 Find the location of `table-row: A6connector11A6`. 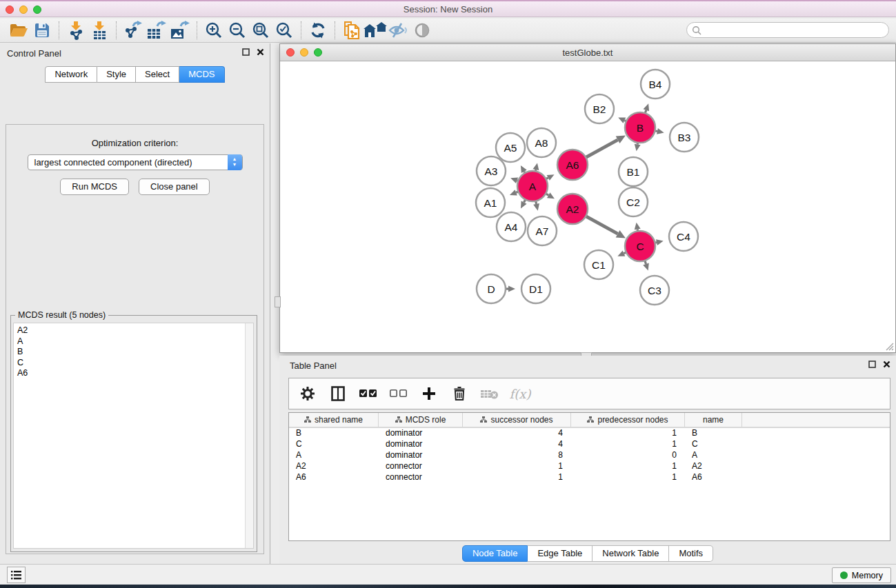

table-row: A6connector11A6 is located at coordinates (589, 478).